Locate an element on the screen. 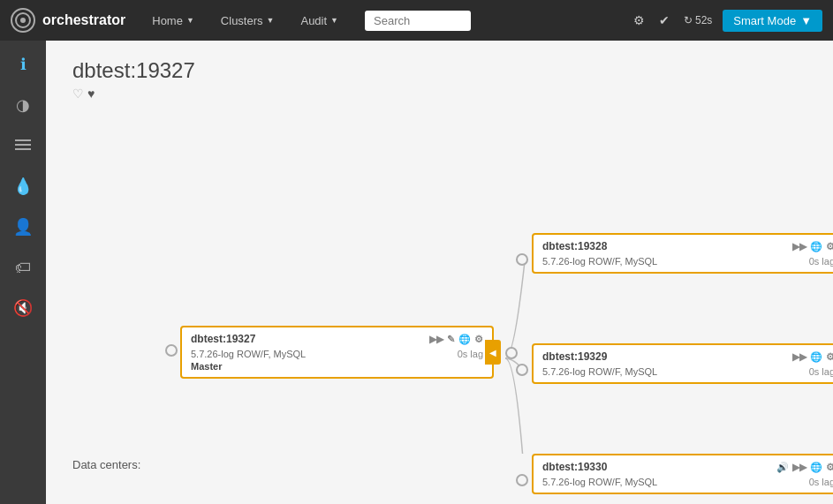  replica3-speaker-icon: 🔊 is located at coordinates (783, 468).